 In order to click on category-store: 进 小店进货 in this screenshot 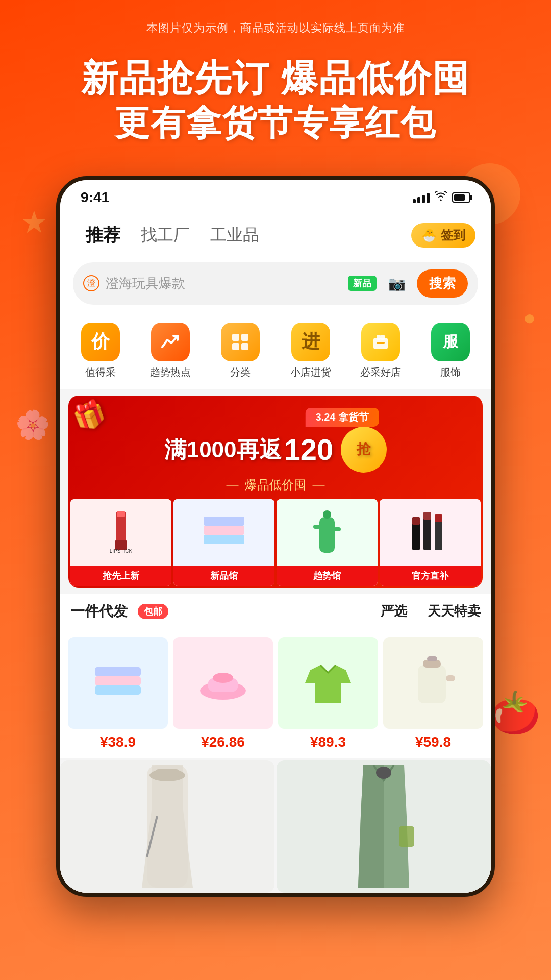, I will do `click(310, 351)`.